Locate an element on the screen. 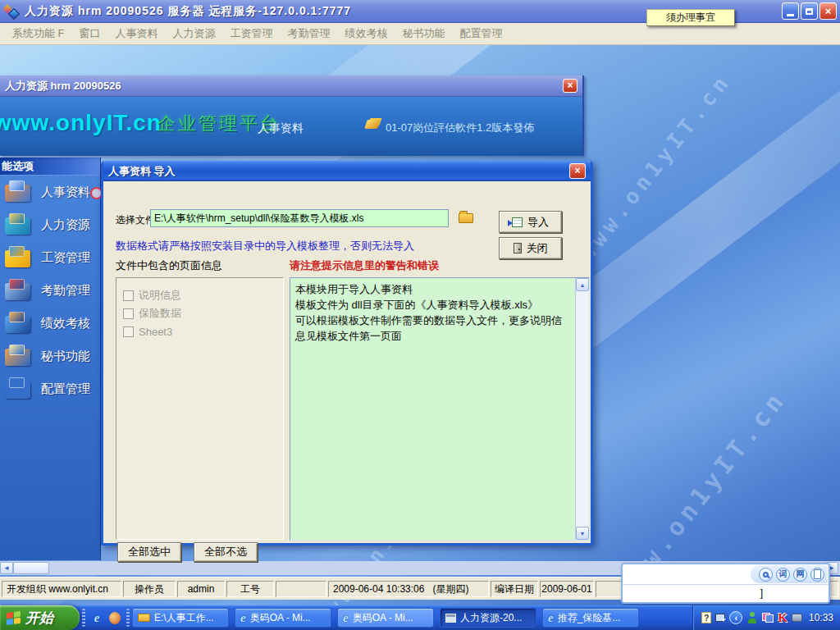 This screenshot has width=840, height=630. sidebar-item-label: 工资管理 is located at coordinates (66, 258).